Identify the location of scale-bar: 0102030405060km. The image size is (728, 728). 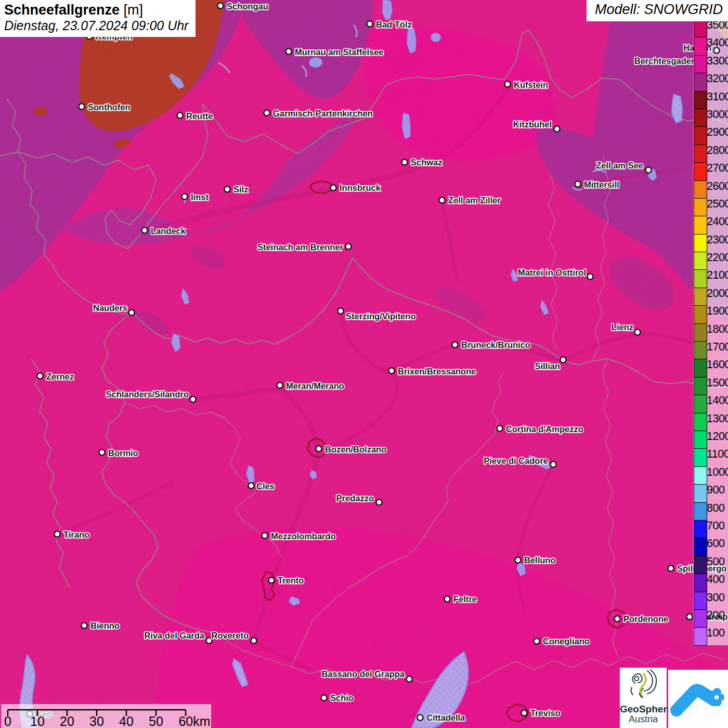
(106, 716).